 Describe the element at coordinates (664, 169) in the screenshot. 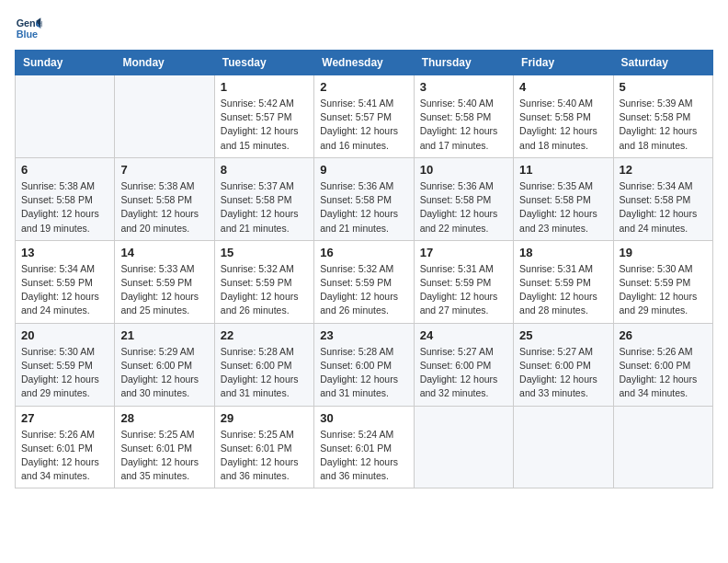

I see `day-number: 12` at that location.